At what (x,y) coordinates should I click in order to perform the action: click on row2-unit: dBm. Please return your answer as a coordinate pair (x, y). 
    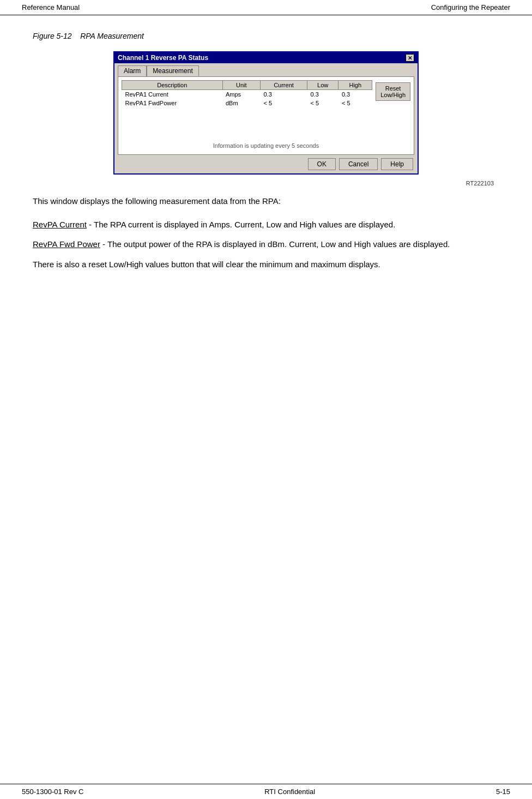
    Looking at the image, I should click on (241, 103).